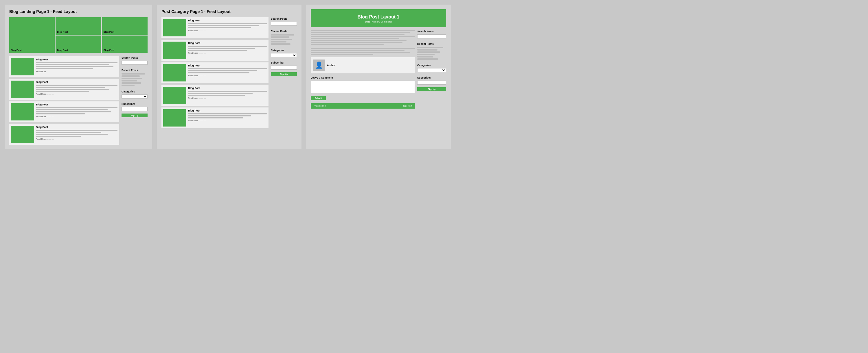 The width and height of the screenshot is (868, 353). Describe the element at coordinates (32, 35) in the screenshot. I see `hero-cell-large: Blog Post` at that location.